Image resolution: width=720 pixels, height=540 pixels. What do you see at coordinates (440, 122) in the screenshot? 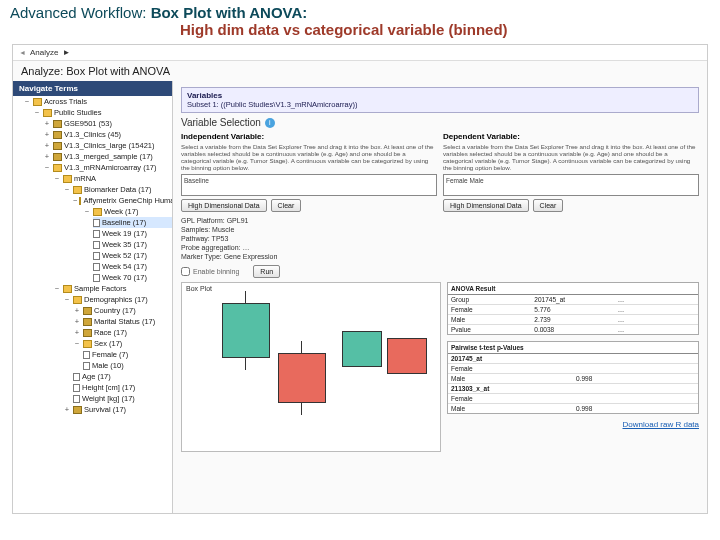
I see `variable-selection-title: Variable Selectioni` at bounding box center [440, 122].